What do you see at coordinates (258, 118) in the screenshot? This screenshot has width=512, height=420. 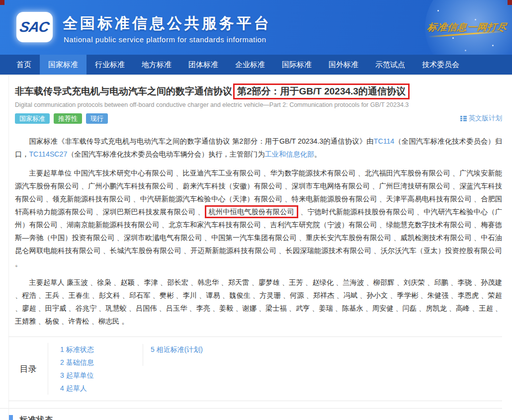 I see `meta-row: 国家标准 推荐性 现行 英文版计划` at bounding box center [258, 118].